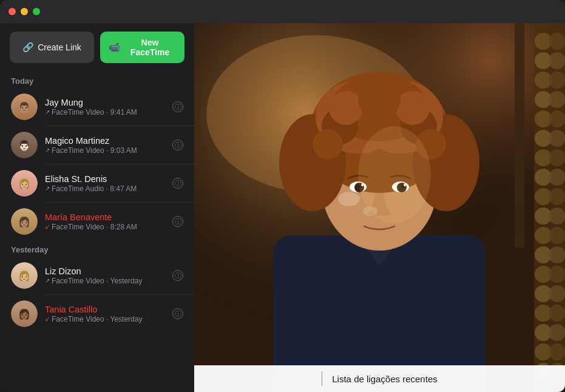 Image resolution: width=565 pixels, height=392 pixels. I want to click on create-link-label: Create Link, so click(59, 47).